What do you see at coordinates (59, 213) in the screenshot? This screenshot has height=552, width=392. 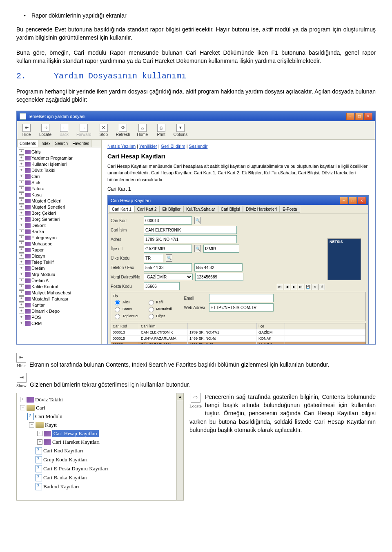 I see `tree-item: +Borç Çekleri` at bounding box center [59, 213].